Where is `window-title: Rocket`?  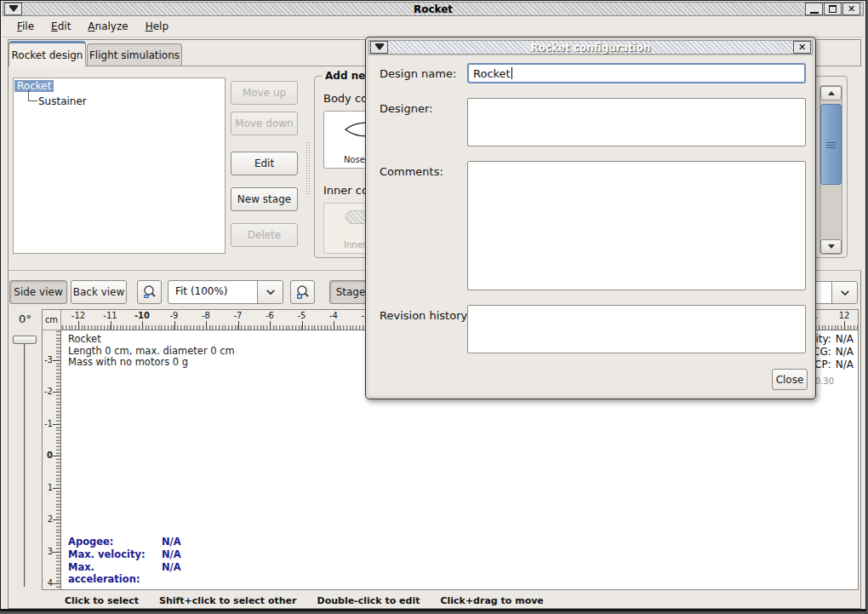 window-title: Rocket is located at coordinates (433, 9).